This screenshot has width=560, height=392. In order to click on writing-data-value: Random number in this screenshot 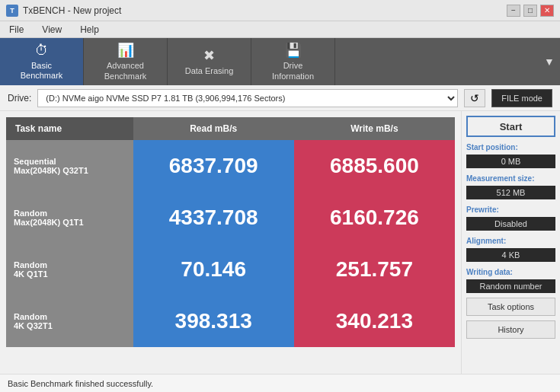, I will do `click(510, 286)`.